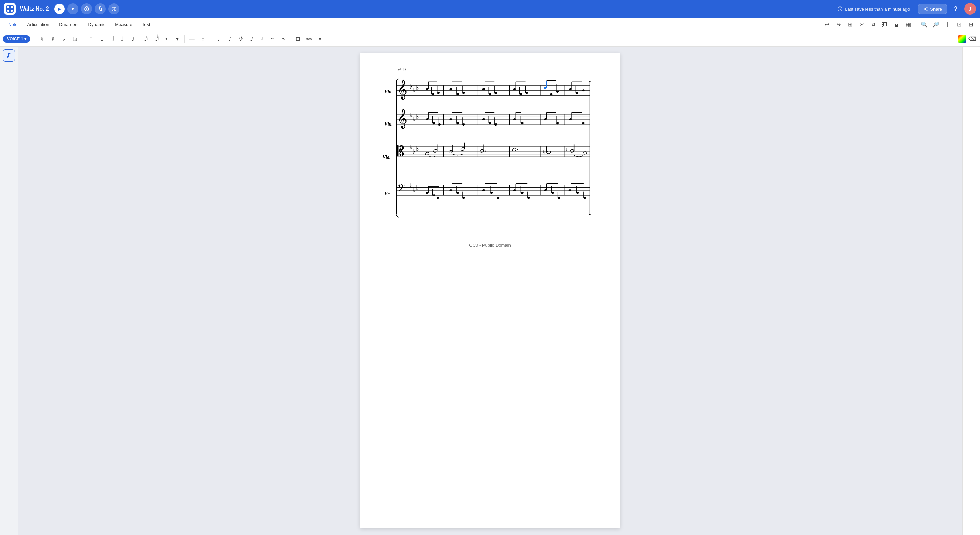 The image size is (980, 535). What do you see at coordinates (35, 39) in the screenshot?
I see `sep1` at bounding box center [35, 39].